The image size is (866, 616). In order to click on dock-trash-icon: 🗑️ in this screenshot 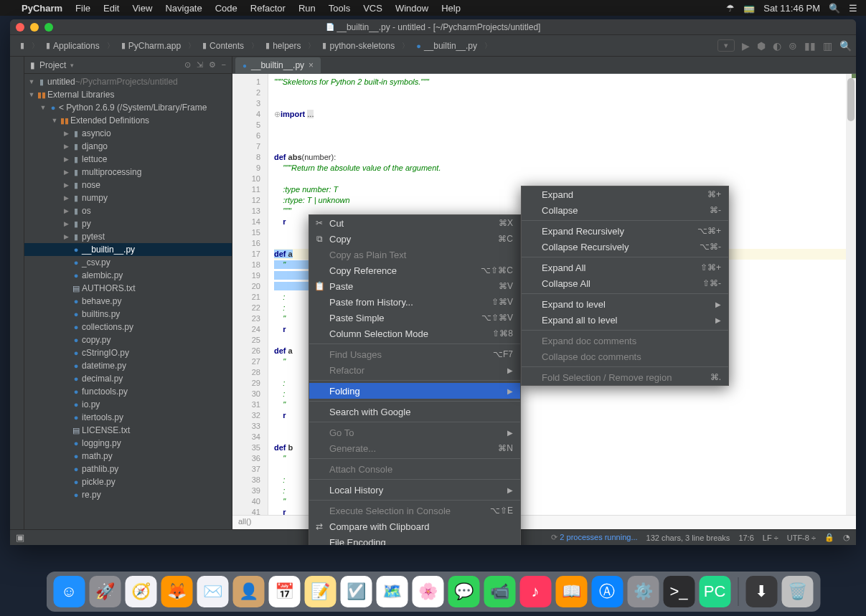, I will do `click(797, 592)`.